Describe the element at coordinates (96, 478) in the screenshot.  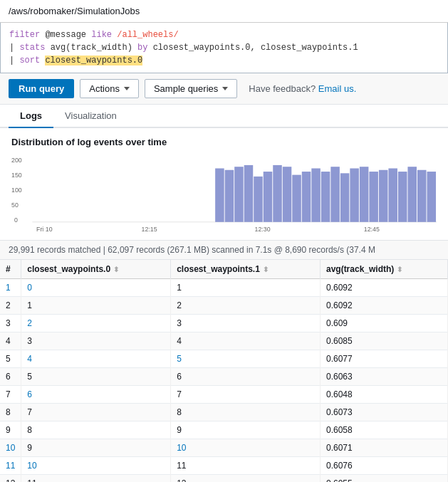
I see `cell-wp0: 11` at that location.